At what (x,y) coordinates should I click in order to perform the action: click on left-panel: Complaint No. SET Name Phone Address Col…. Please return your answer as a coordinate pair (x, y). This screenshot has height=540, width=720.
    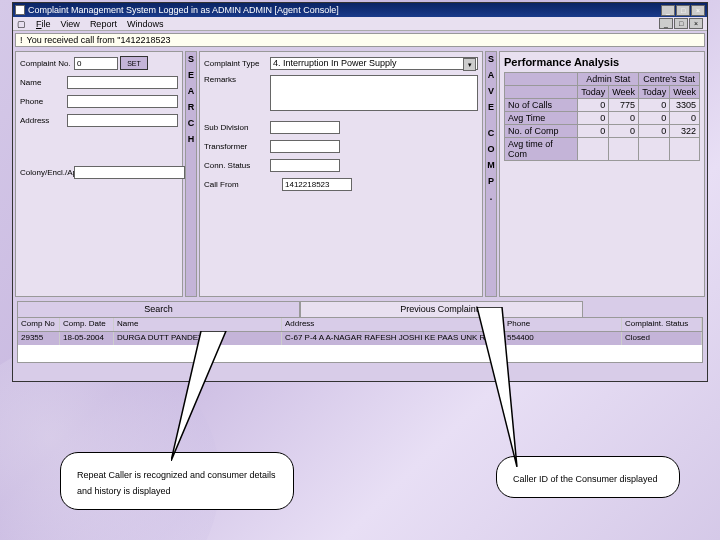
    Looking at the image, I should click on (99, 174).